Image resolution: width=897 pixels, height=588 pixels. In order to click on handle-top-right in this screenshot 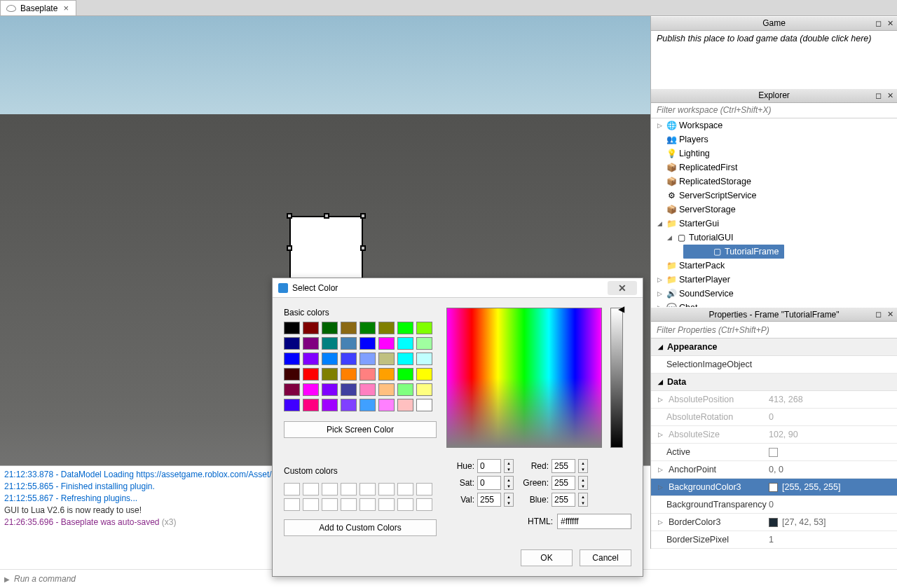, I will do `click(363, 216)`.